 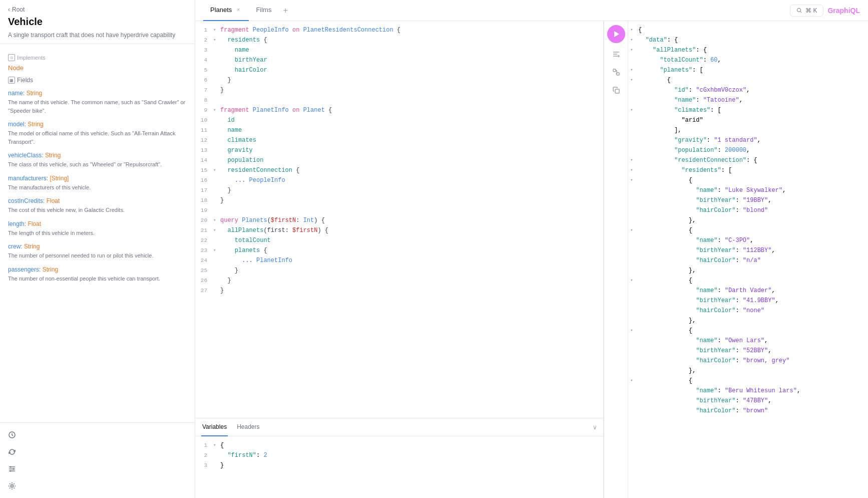 I want to click on result-content: "residents": [, so click(x=752, y=170).